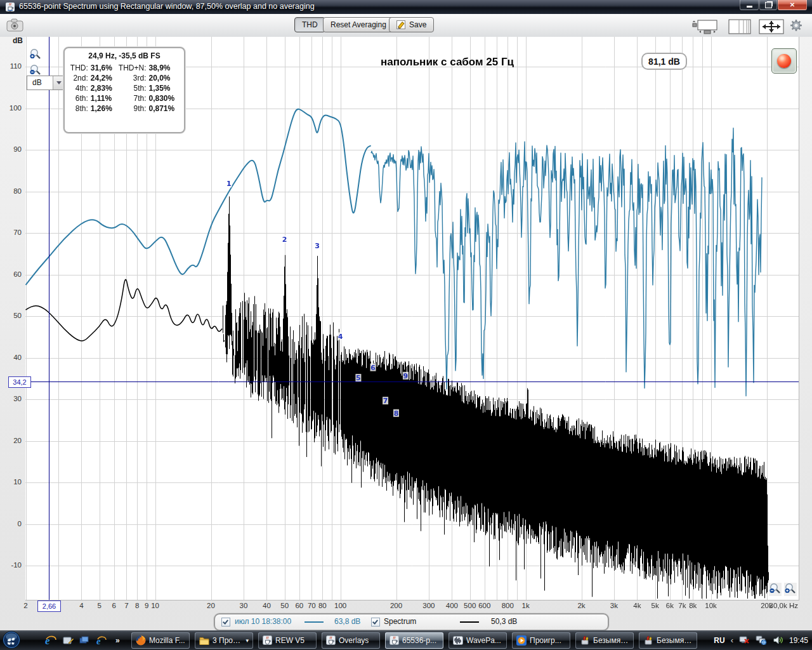 This screenshot has width=812, height=650. I want to click on taskbar: e e » Mozilla F...3 Пров...▾REW V5Overla…, so click(406, 640).